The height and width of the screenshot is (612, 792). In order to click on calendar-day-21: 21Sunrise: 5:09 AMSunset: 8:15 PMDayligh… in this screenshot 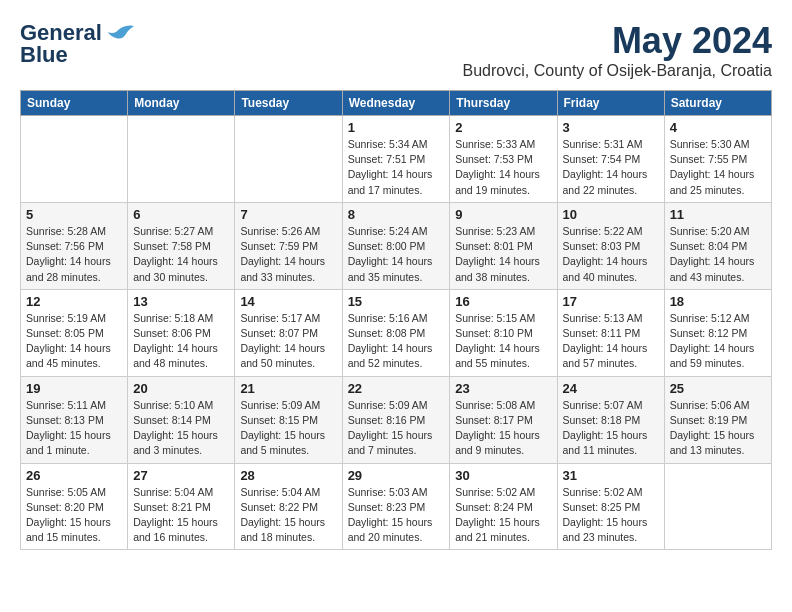, I will do `click(288, 420)`.